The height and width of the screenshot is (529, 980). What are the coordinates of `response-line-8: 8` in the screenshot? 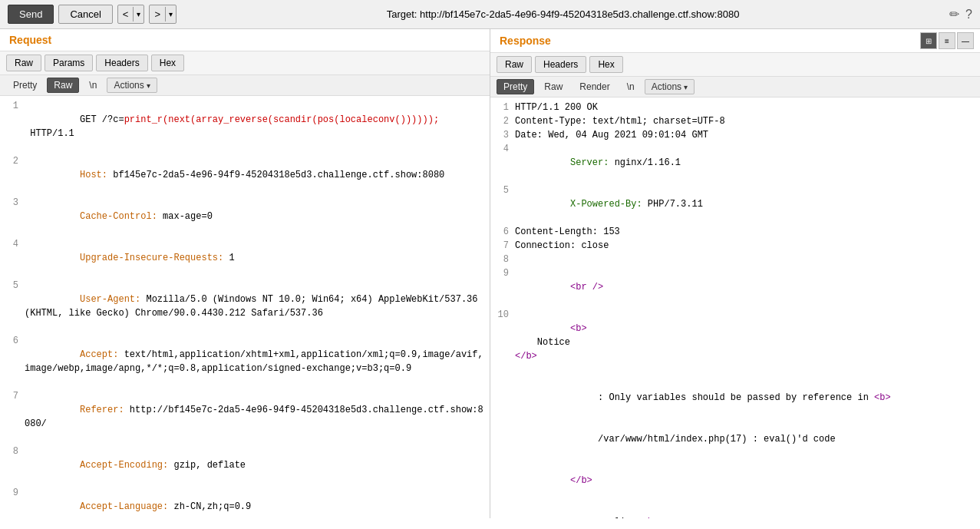 It's located at (735, 260).